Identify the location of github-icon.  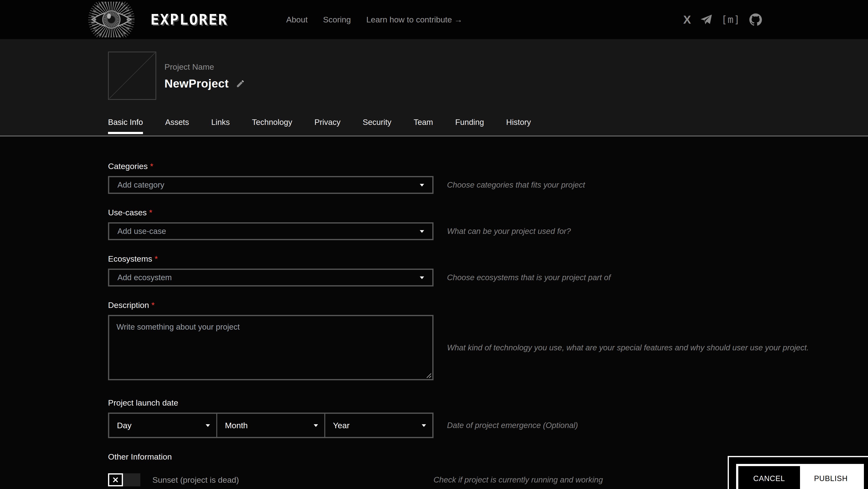
(755, 20).